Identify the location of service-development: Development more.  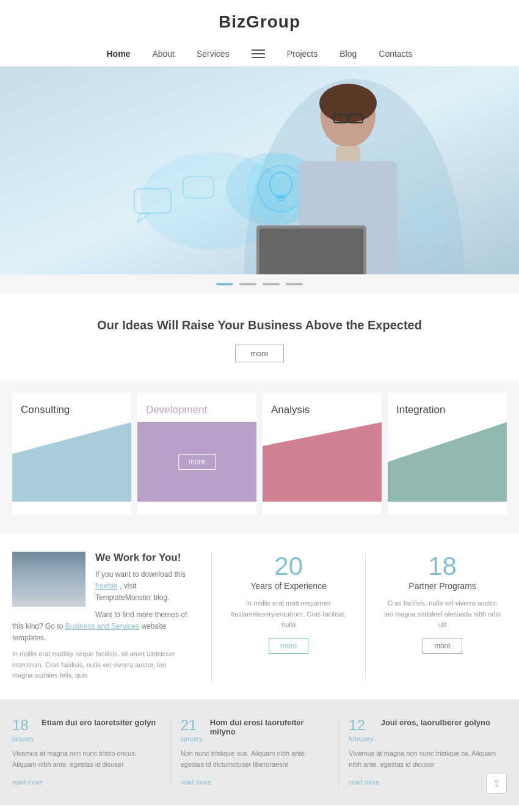
(197, 454).